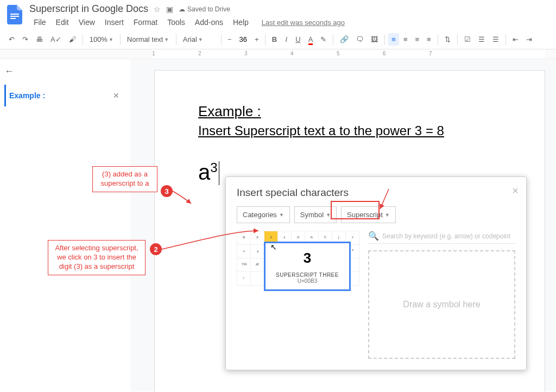 The width and height of the screenshot is (556, 392). What do you see at coordinates (516, 39) in the screenshot?
I see `decrease-indent-icon: ⇤` at bounding box center [516, 39].